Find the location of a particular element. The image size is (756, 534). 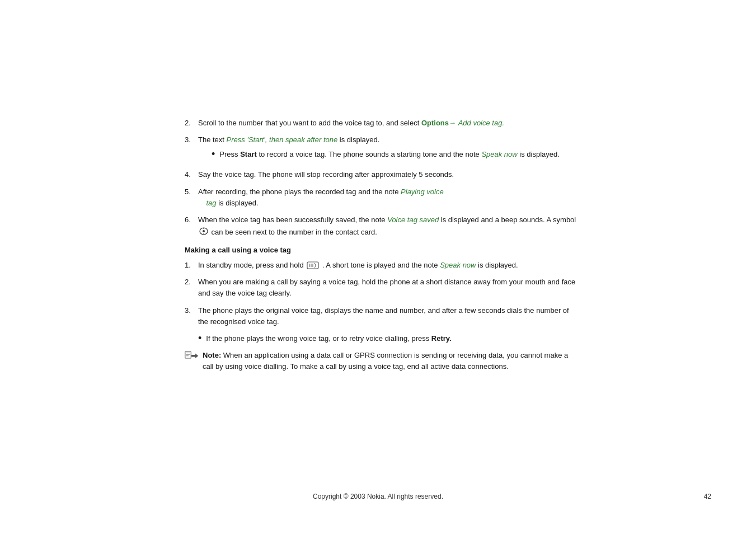

section-heading: Making a call using a voice tag is located at coordinates (381, 250).